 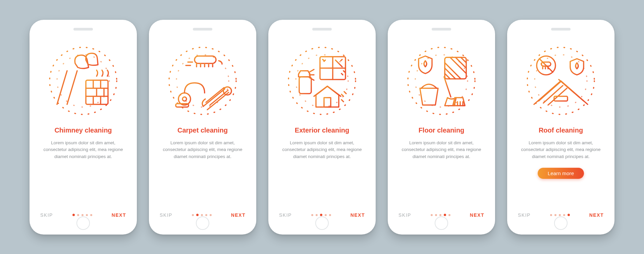 What do you see at coordinates (561, 173) in the screenshot?
I see `learn-more-button: Learn more` at bounding box center [561, 173].